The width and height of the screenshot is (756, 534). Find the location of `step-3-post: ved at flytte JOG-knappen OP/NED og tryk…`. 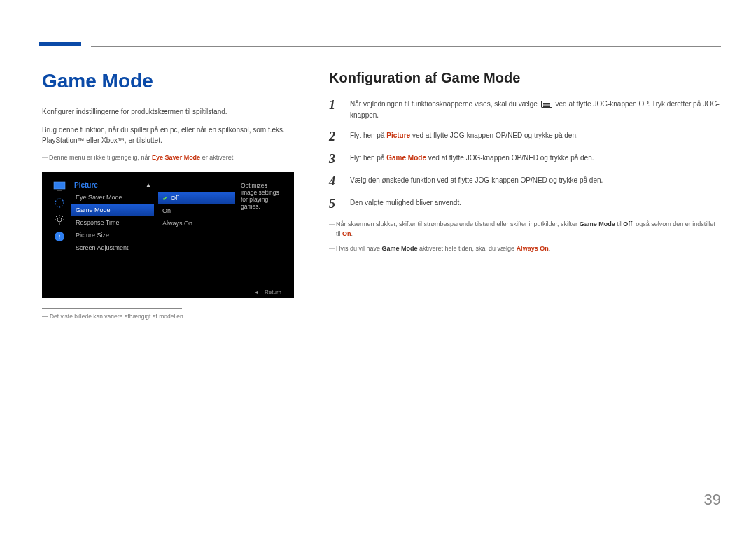

step-3-post: ved at flytte JOG-knappen OP/NED og tryk… is located at coordinates (510, 158).